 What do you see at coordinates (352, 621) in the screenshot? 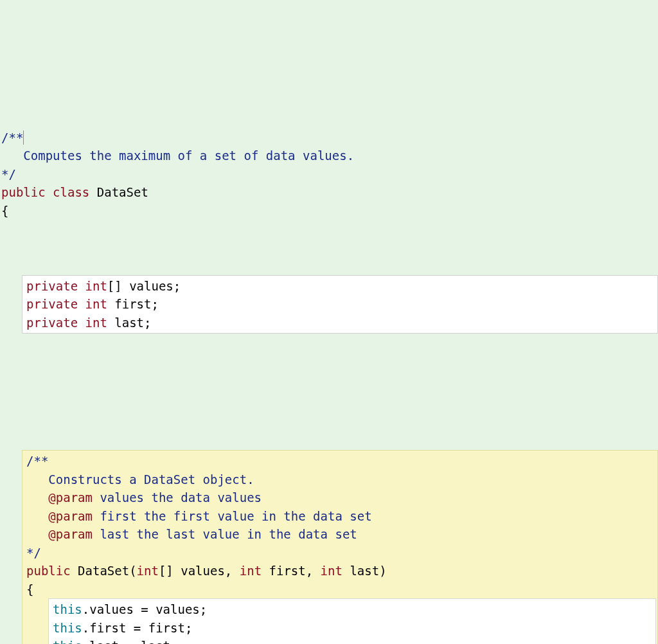
I see `constructor-body: this.values = values; this.first = first…` at bounding box center [352, 621].